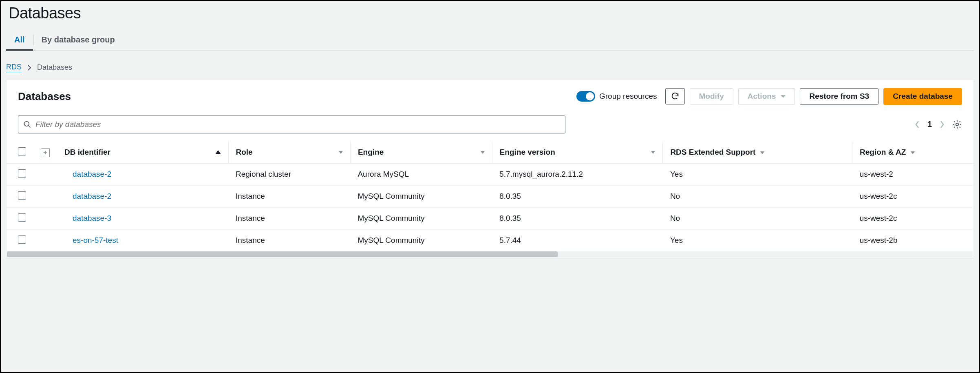  Describe the element at coordinates (490, 41) in the screenshot. I see `tabs: All By database group` at that location.